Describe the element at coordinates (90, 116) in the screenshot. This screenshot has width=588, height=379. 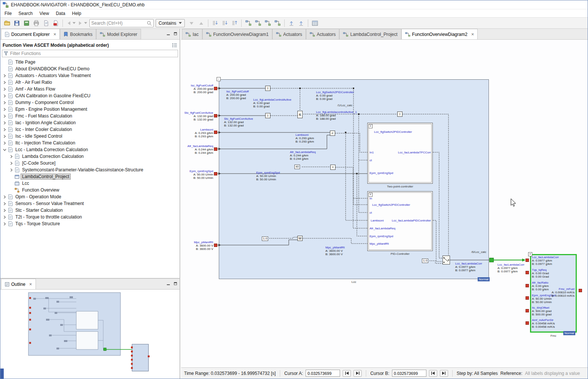
I see `tree-item-fmc-fuel-mass-calculation: Fmc - Fuel Mass Calculation` at that location.